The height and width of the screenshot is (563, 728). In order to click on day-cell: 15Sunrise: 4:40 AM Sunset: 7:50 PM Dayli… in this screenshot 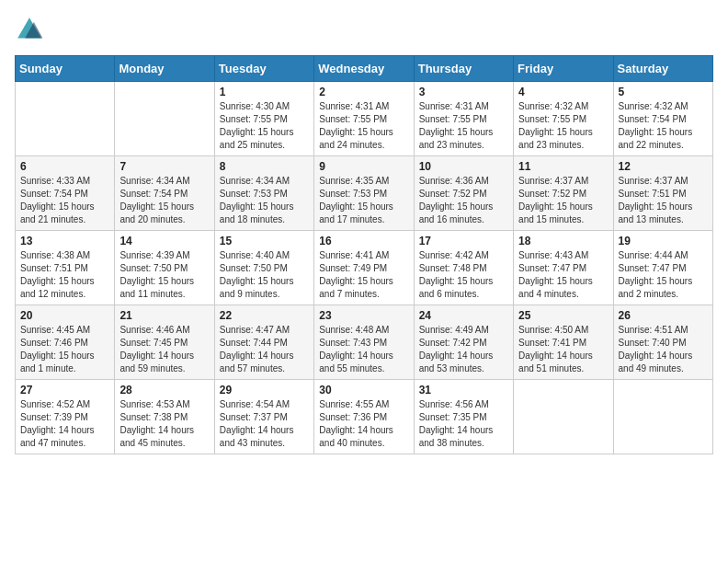, I will do `click(264, 269)`.